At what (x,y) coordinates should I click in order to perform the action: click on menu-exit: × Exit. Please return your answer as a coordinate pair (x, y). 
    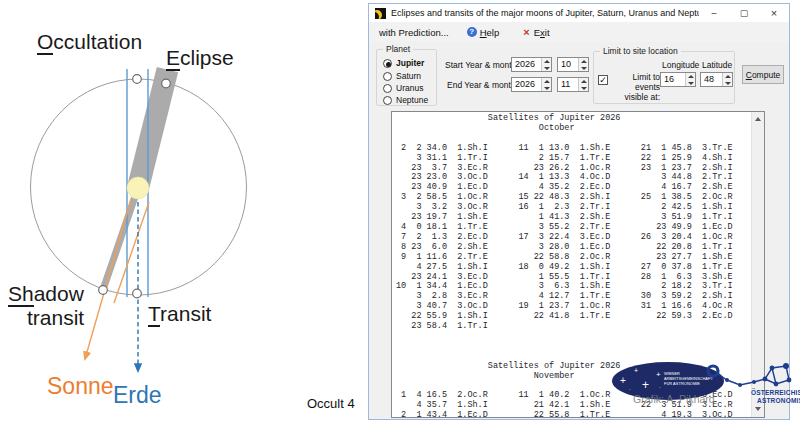
    Looking at the image, I should click on (536, 32).